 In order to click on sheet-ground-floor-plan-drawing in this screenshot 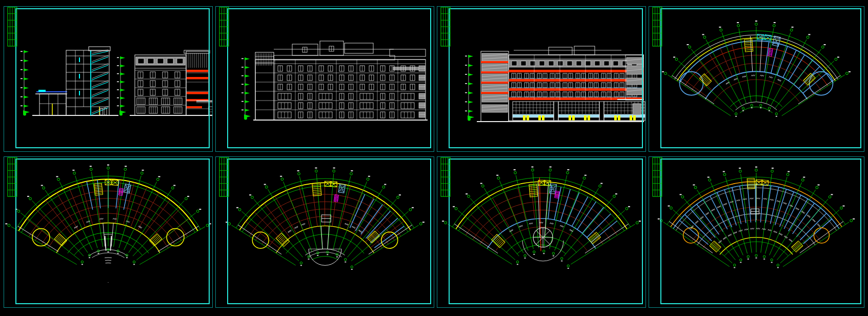, I will do `click(108, 232)`.